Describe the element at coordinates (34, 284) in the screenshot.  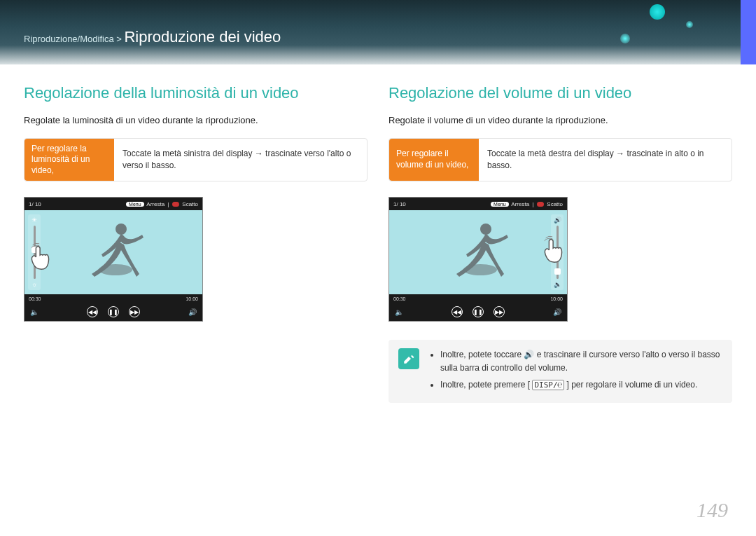
I see `brightness-low-icon: ☼` at that location.